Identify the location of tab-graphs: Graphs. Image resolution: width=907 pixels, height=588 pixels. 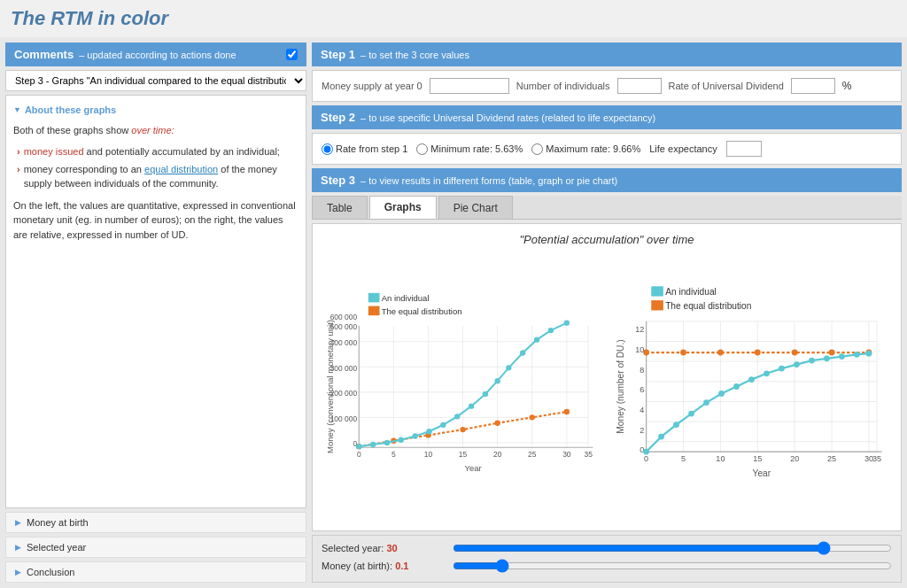
(403, 207).